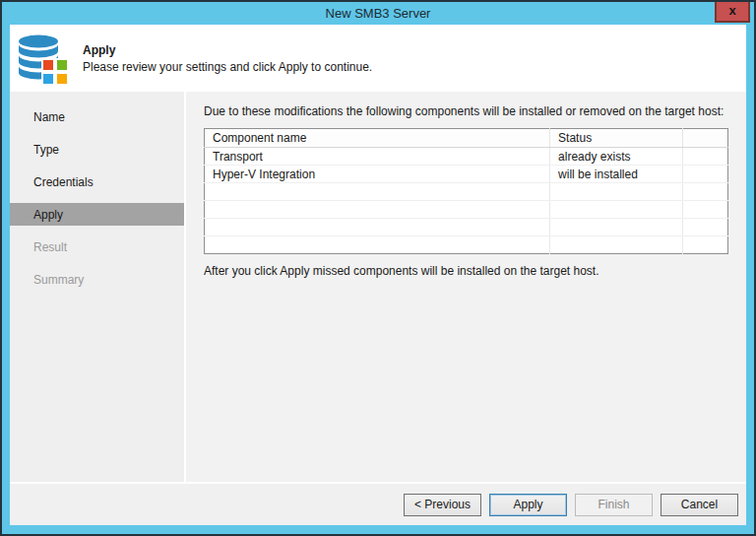 This screenshot has width=756, height=536. What do you see at coordinates (43, 58) in the screenshot?
I see `smb3-server-icon` at bounding box center [43, 58].